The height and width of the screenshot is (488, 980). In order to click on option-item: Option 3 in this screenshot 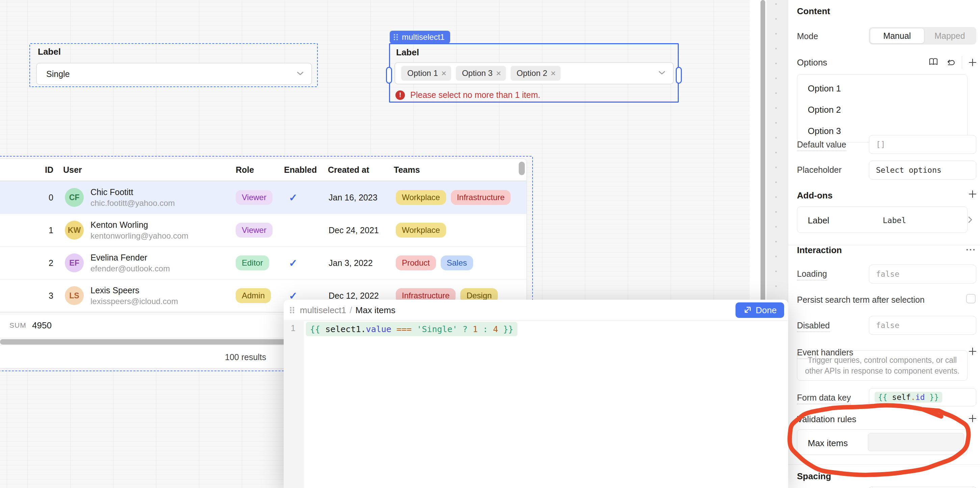, I will do `click(824, 131)`.